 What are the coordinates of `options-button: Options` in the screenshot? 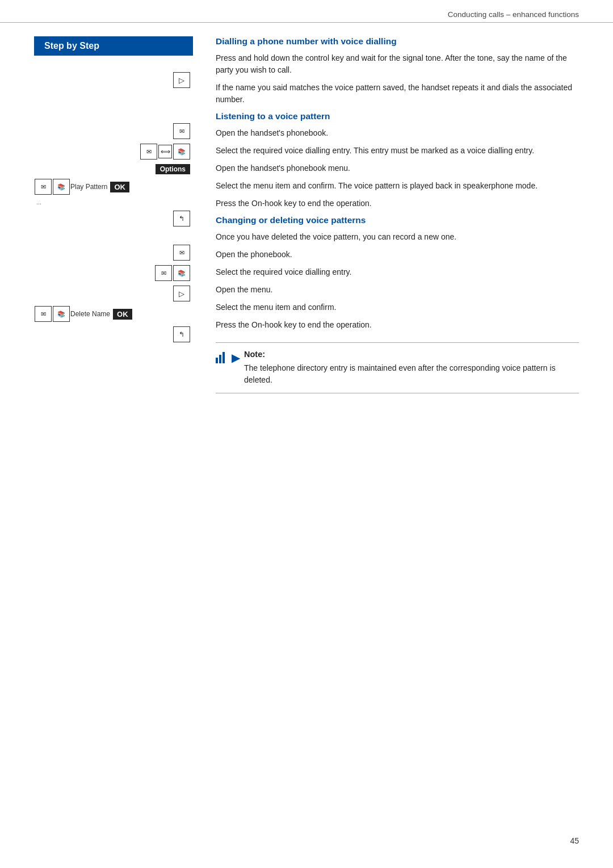 It's located at (173, 169).